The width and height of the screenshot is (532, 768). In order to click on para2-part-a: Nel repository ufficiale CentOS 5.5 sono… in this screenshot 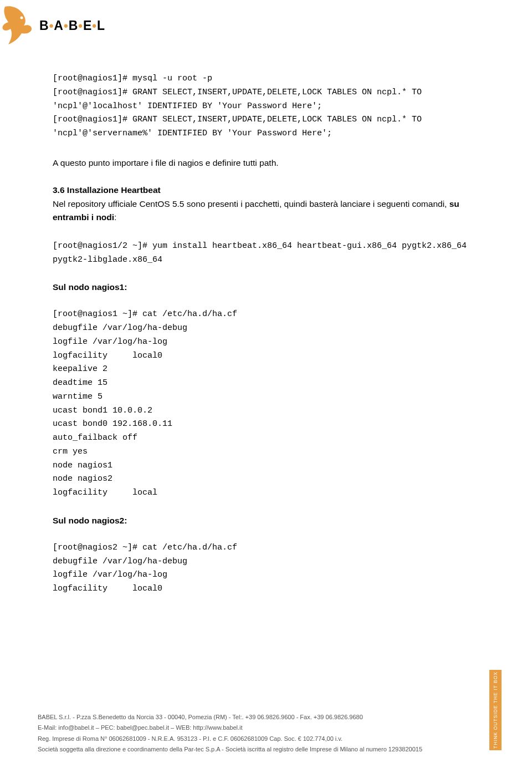, I will do `click(251, 204)`.